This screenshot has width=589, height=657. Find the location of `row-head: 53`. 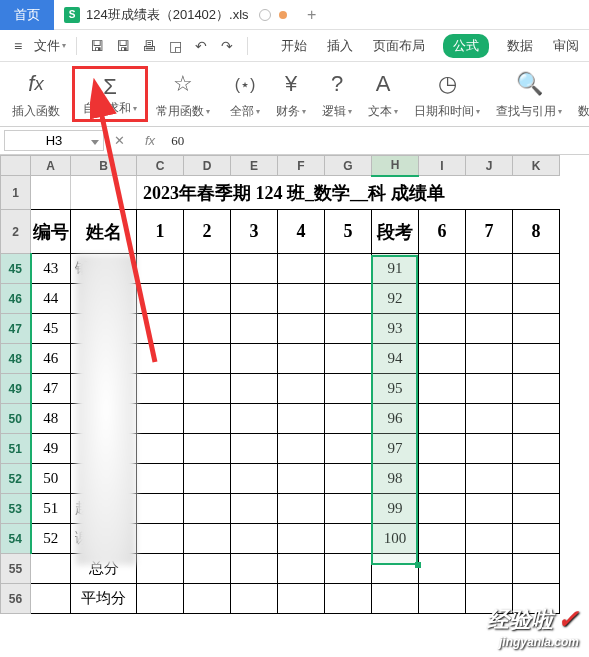

row-head: 53 is located at coordinates (16, 509).